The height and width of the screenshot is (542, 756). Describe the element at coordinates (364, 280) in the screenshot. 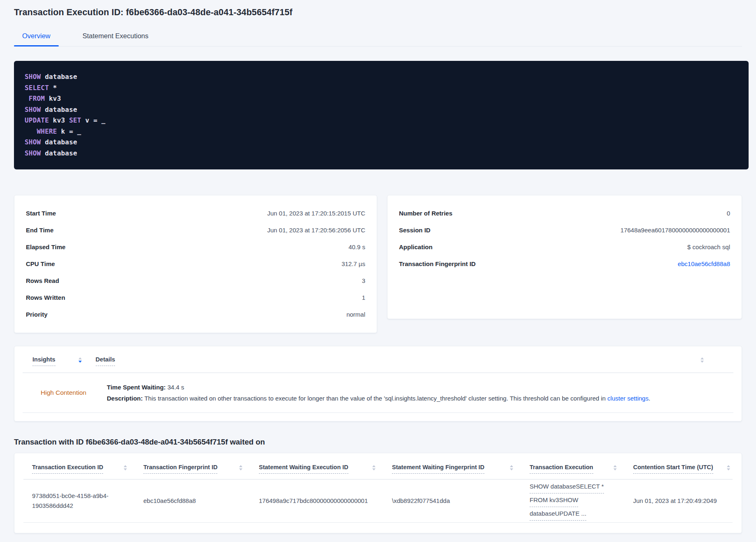

I see `stat-value: 3` at that location.